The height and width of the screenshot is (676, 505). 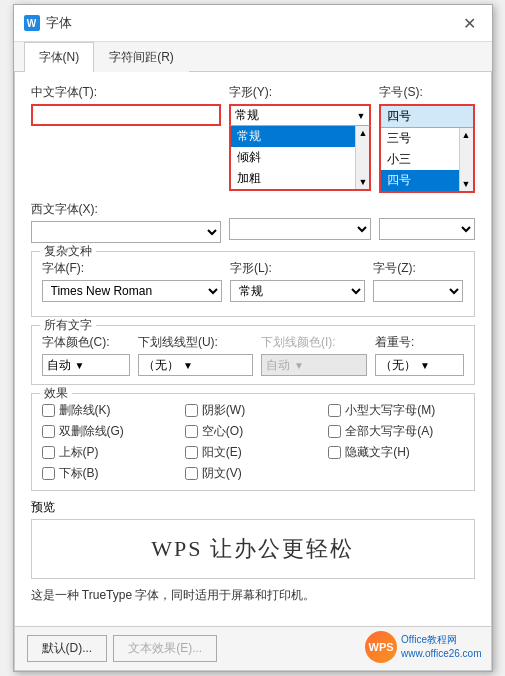 What do you see at coordinates (396, 410) in the screenshot?
I see `effect-small-caps: 小型大写字母(M)` at bounding box center [396, 410].